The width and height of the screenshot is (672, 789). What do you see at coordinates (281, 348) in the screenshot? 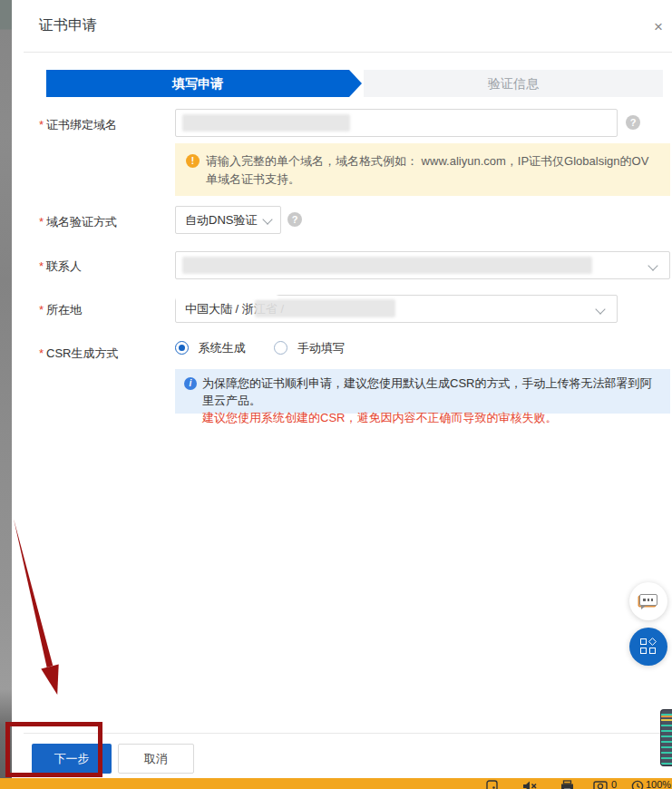
I see `radio-unselected-icon` at bounding box center [281, 348].